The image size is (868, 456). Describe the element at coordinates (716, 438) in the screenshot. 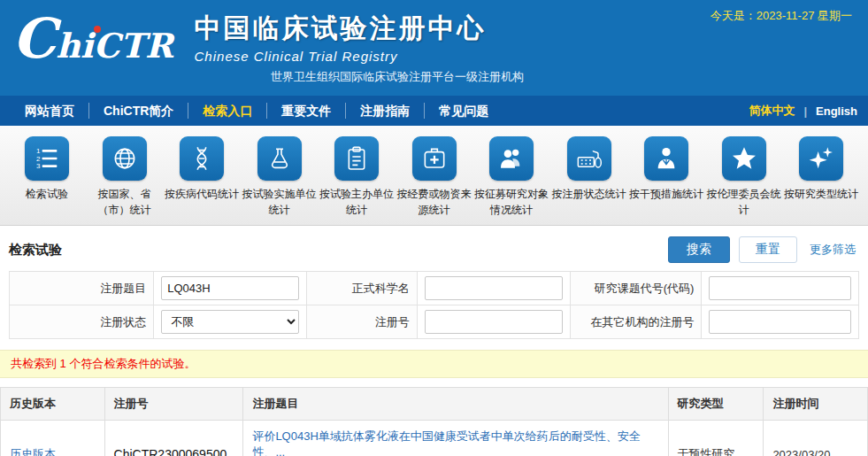

I see `study-type-value: 干预性研究` at that location.